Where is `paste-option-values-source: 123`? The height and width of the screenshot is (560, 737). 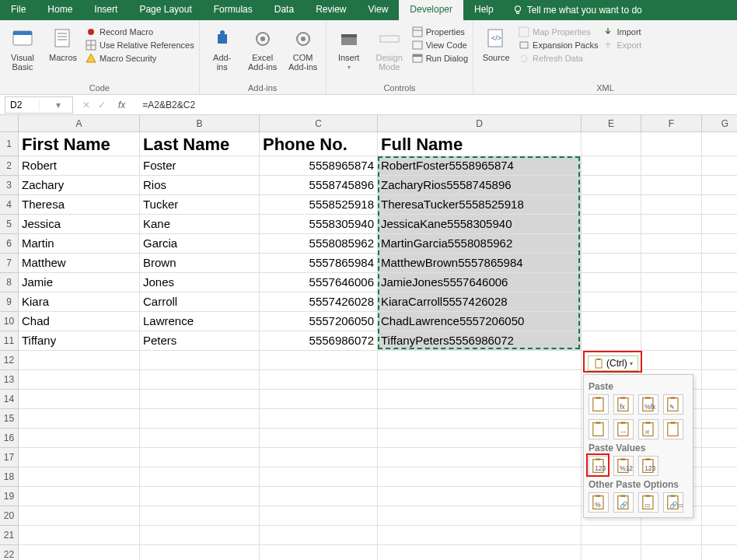
paste-option-values-source: 123 is located at coordinates (648, 466).